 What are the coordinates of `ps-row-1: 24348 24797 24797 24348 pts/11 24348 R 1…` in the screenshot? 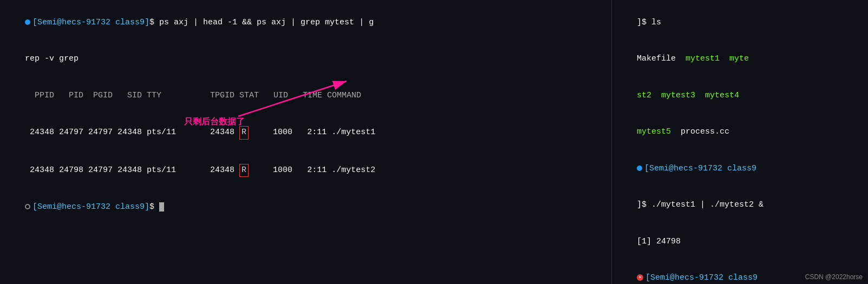 It's located at (305, 133).